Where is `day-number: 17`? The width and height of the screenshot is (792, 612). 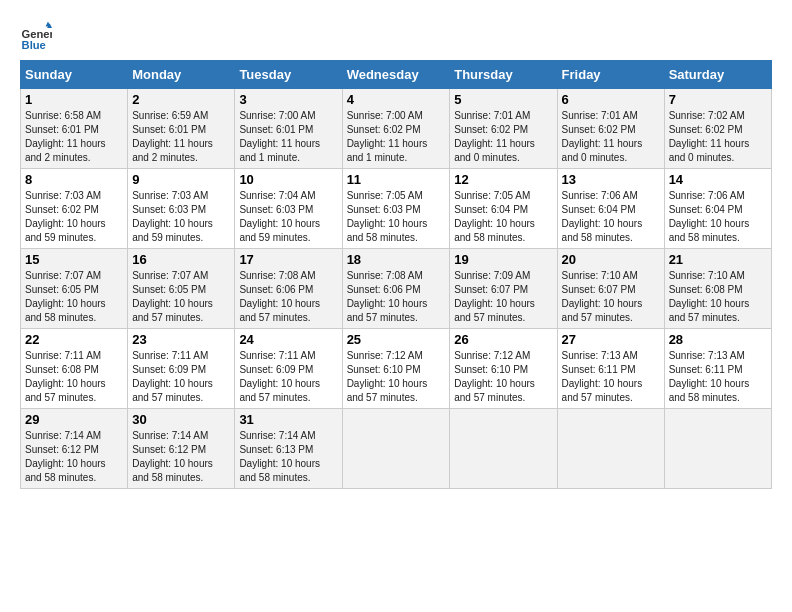
day-number: 17 is located at coordinates (288, 260).